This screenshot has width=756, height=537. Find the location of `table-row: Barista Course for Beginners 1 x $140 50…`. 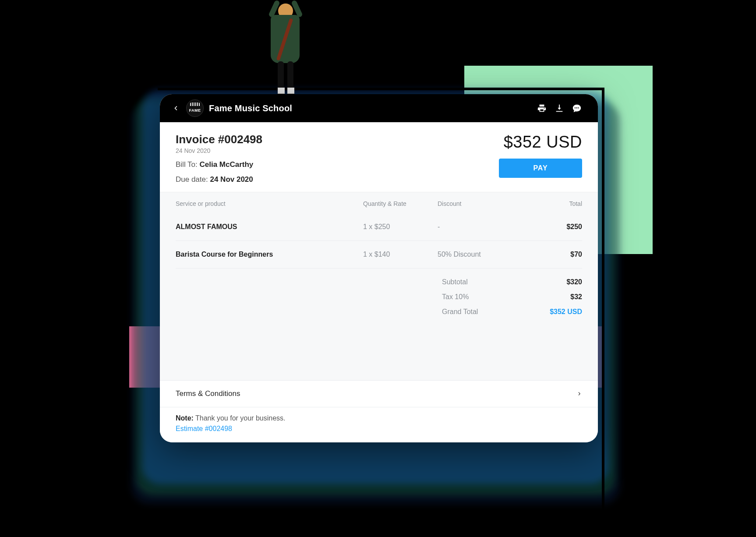

table-row: Barista Course for Beginners 1 x $140 50… is located at coordinates (379, 255).